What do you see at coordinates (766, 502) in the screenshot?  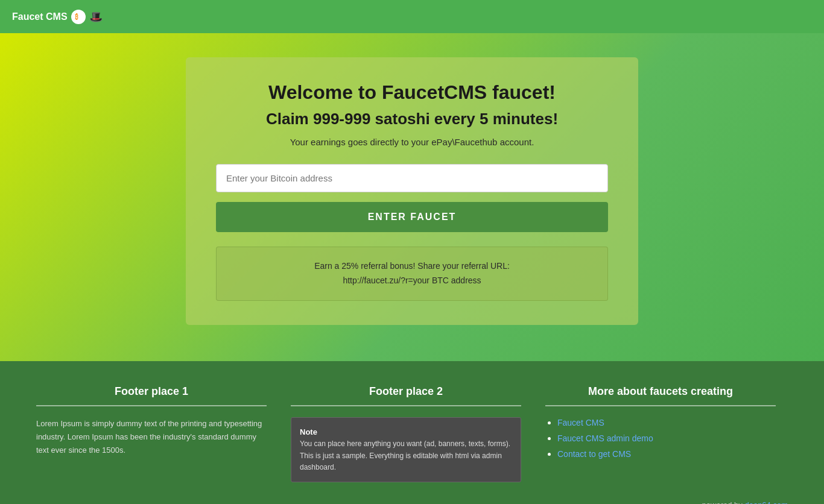 I see `powered-by-link: deep64.com` at bounding box center [766, 502].